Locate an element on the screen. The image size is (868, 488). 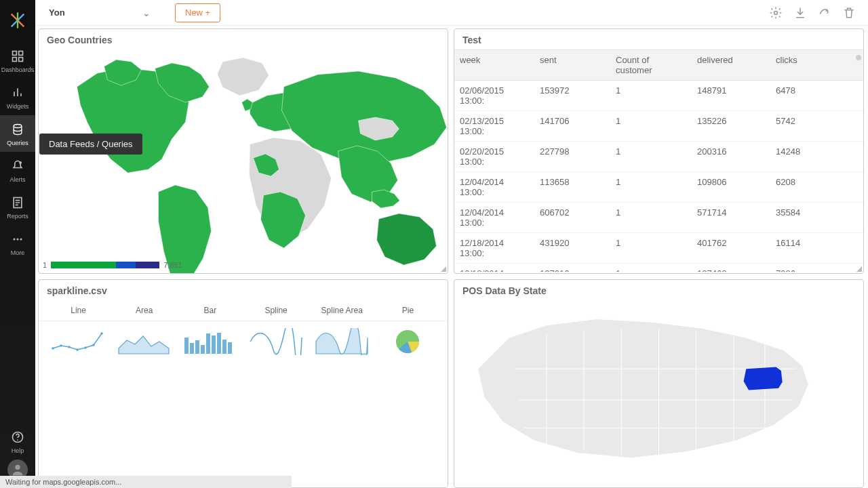
cell-delivered: 127462 is located at coordinates (731, 268).